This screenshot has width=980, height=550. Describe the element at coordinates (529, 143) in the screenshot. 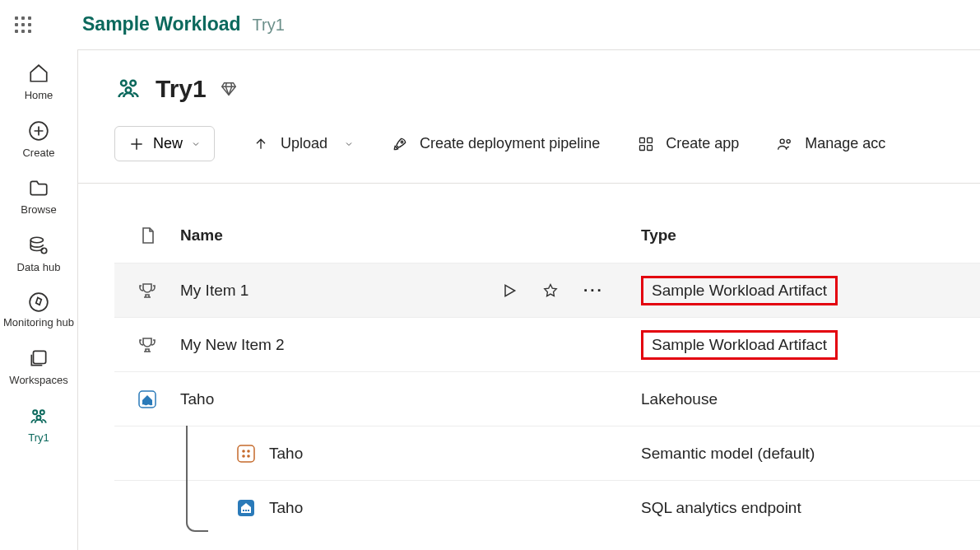

I see `workspace-toolbar: New Upload Create deployment pipeline Cr…` at that location.